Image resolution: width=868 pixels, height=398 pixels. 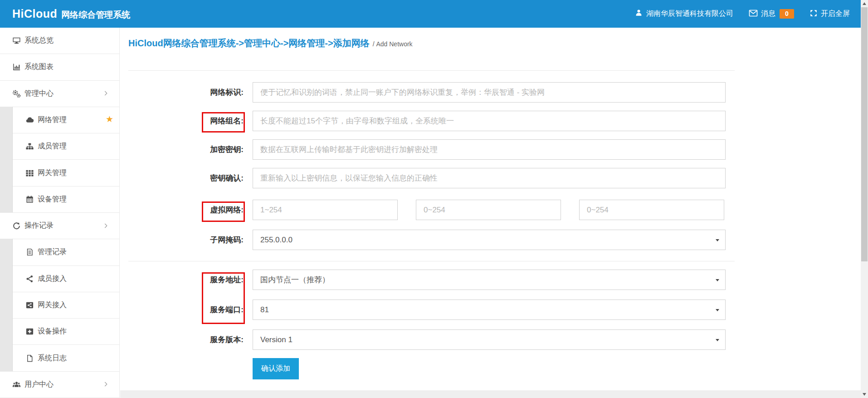 What do you see at coordinates (432, 261) in the screenshot?
I see `section-divider-middle` at bounding box center [432, 261].